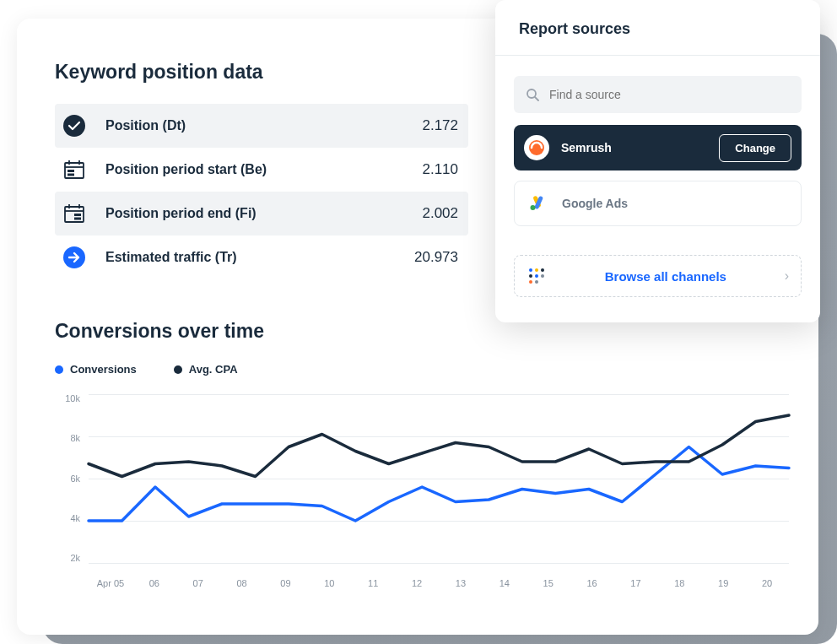 The height and width of the screenshot is (644, 837). I want to click on metric-table: Position (Dt) 2.172 Position period star…, so click(262, 192).